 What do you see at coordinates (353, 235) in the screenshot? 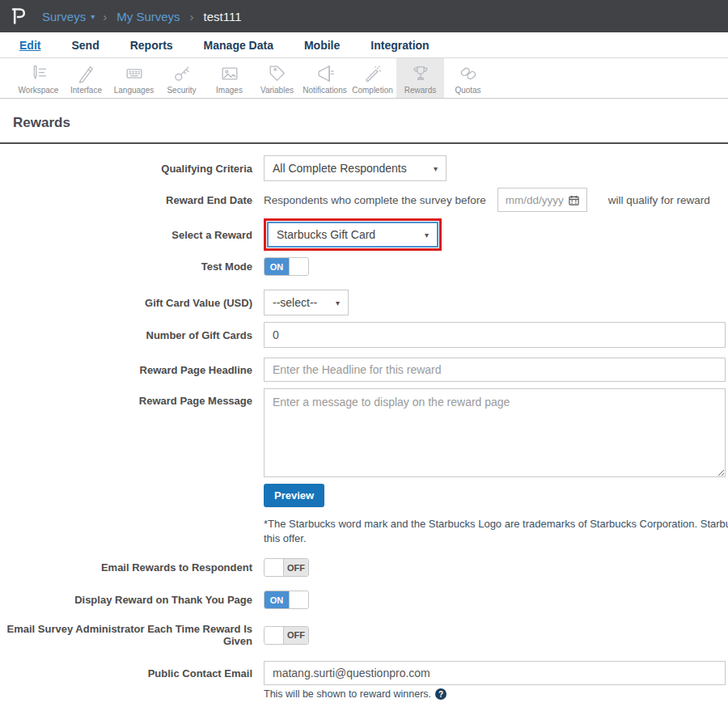
I see `annotation-highlight-select-reward: Starbucks Gift Card ▾` at bounding box center [353, 235].